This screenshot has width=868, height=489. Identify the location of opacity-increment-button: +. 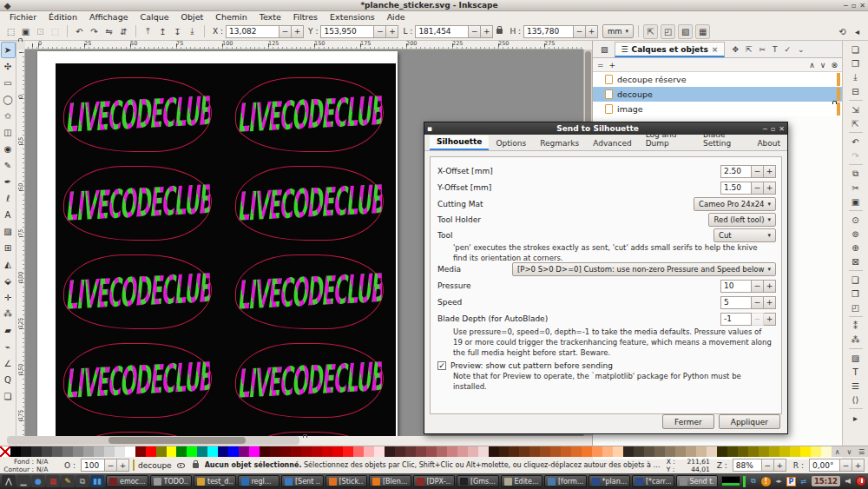
(123, 466).